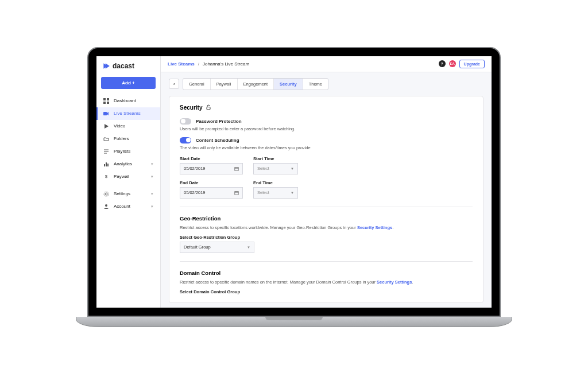 This screenshot has height=392, width=588. Describe the element at coordinates (263, 169) in the screenshot. I see `start-time-value: Select` at that location.